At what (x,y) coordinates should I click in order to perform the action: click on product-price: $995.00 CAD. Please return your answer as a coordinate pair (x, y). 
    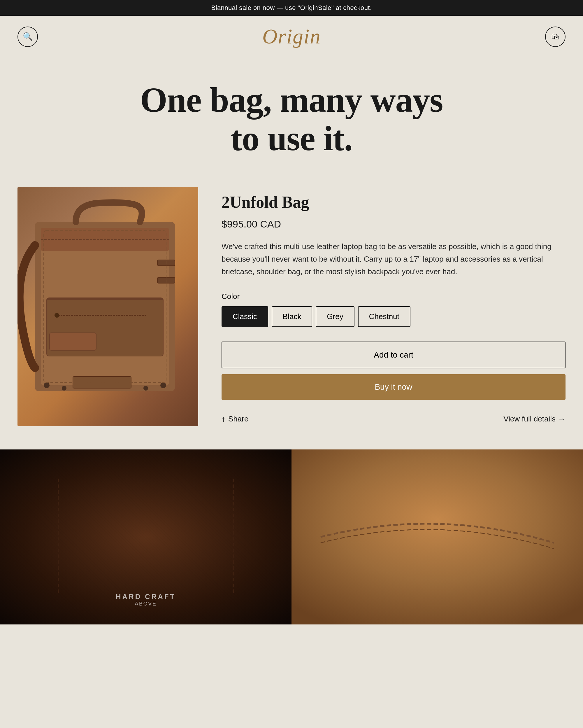
    Looking at the image, I should click on (393, 224).